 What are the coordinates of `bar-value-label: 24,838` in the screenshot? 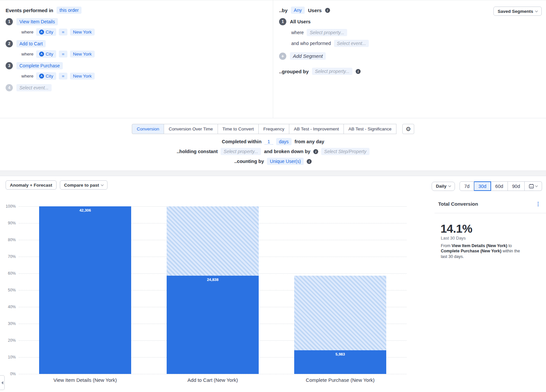 It's located at (213, 280).